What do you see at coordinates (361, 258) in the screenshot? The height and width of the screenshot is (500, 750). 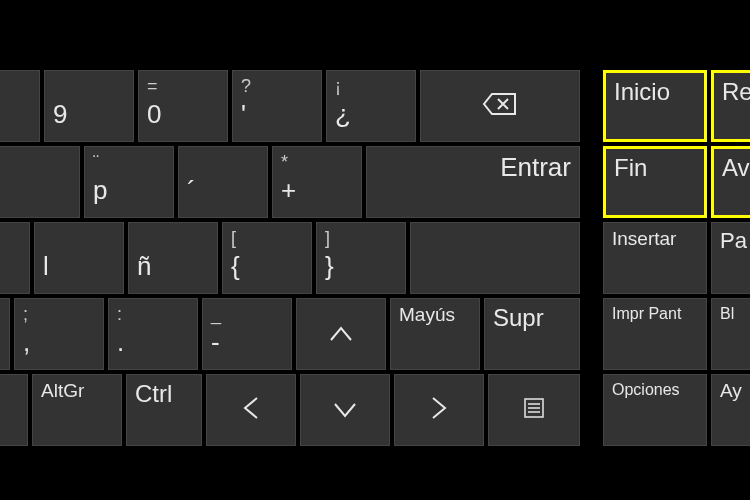 I see `key-close-brace: ] }` at bounding box center [361, 258].